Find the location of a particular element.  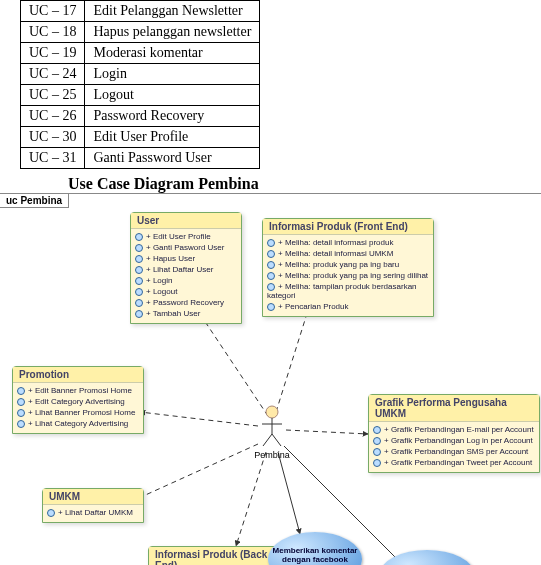

package-title: Informasi Produk (Front End) is located at coordinates (348, 227).